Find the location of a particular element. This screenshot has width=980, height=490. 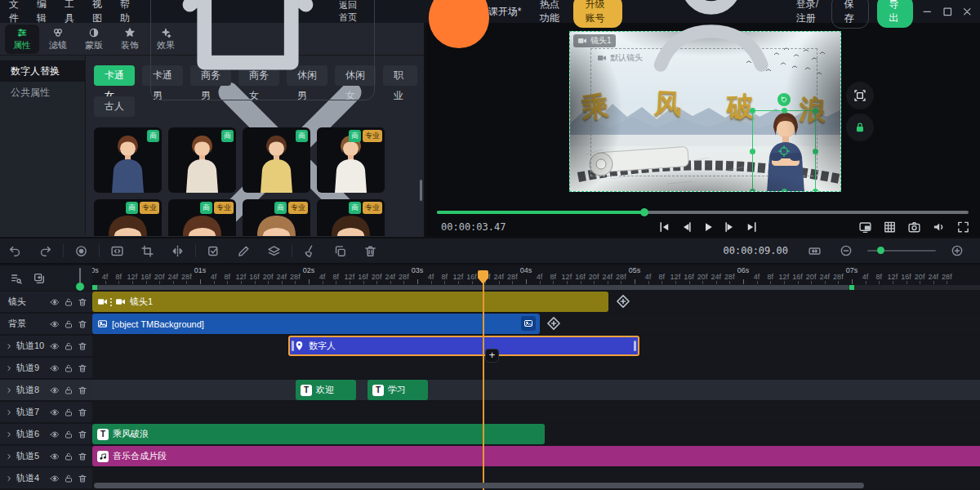

clip-欢迎: T欢迎 is located at coordinates (326, 390).